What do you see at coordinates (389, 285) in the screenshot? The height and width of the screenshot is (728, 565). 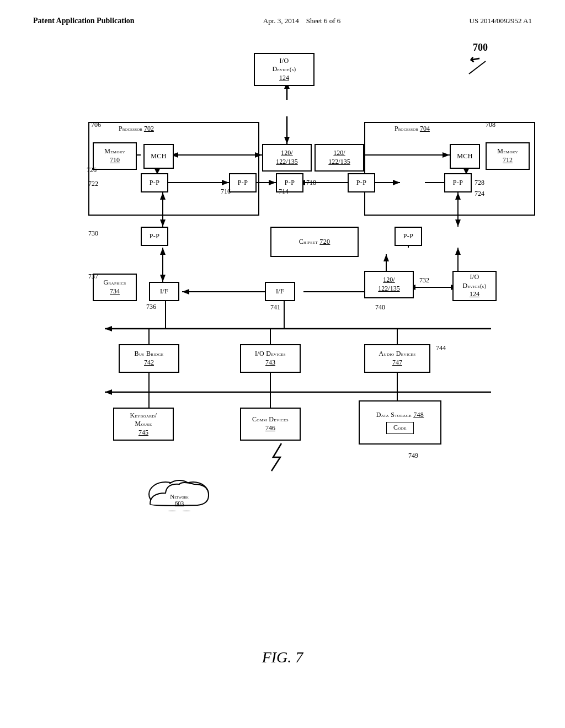 I see `interconnect-lower-box: 120/ 122/135` at bounding box center [389, 285].